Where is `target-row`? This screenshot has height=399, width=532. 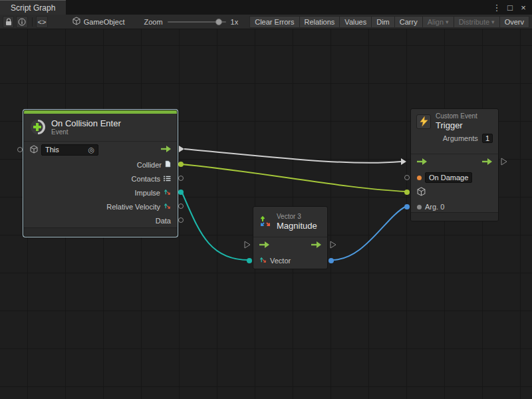
target-row is located at coordinates (455, 192).